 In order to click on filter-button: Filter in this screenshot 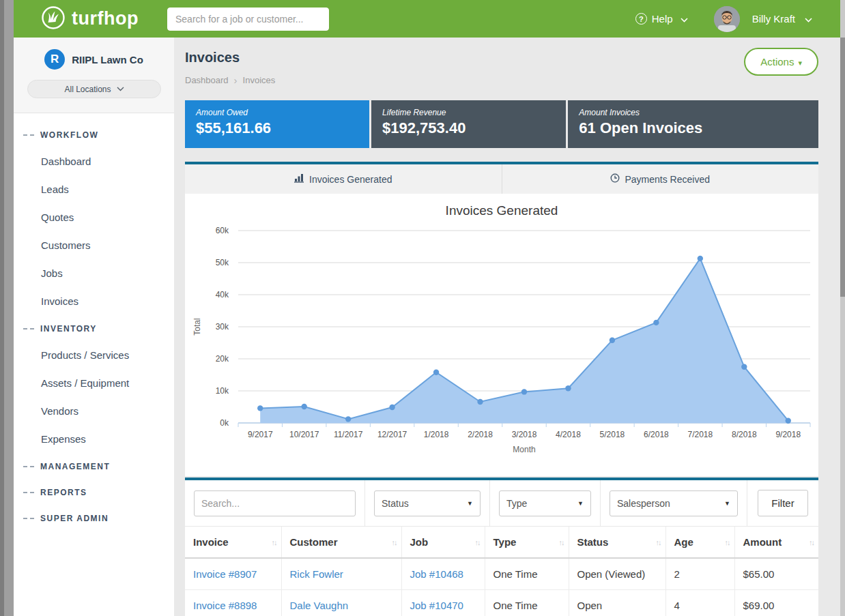, I will do `click(782, 503)`.